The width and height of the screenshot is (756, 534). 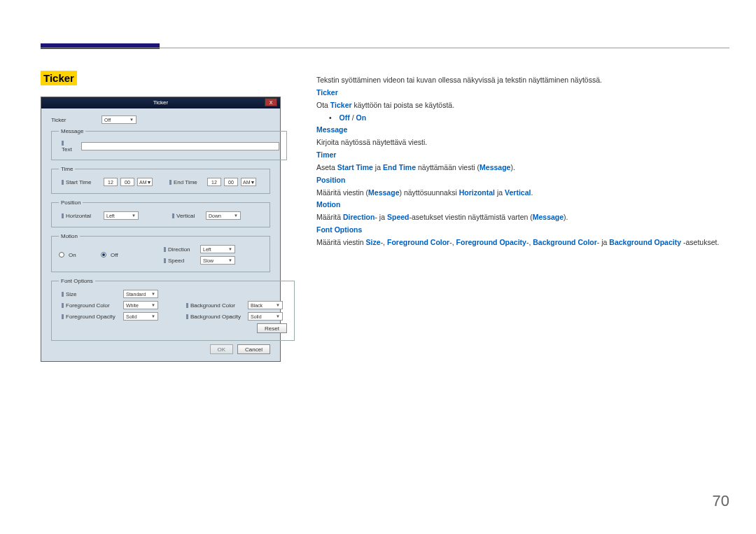 I want to click on end-ampm-select: AM▼, so click(x=248, y=182).